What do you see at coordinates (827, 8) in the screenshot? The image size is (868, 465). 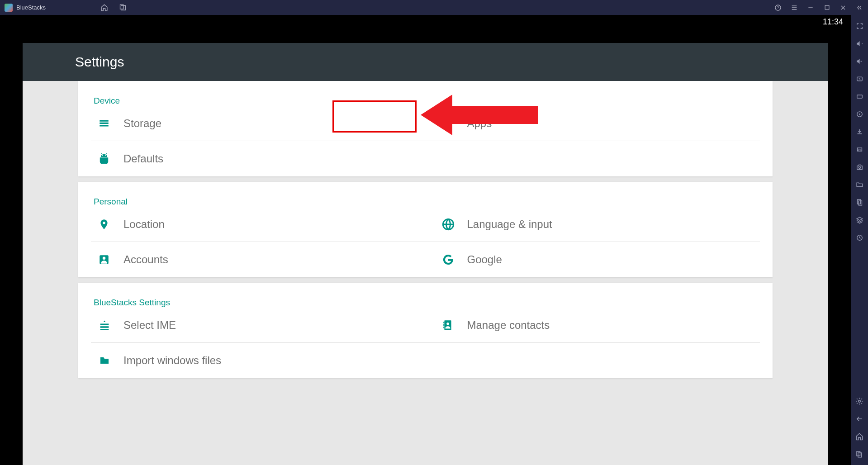 I see `maximize-icon` at bounding box center [827, 8].